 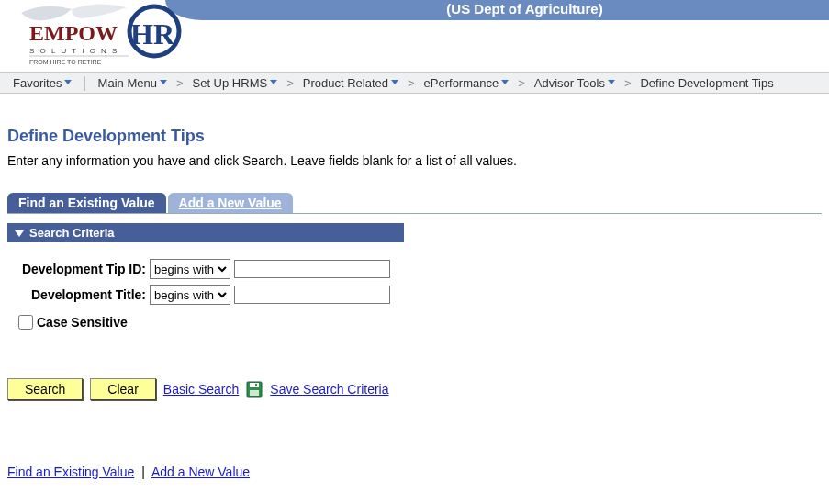 What do you see at coordinates (128, 83) in the screenshot?
I see `nav-label: Main Menu` at bounding box center [128, 83].